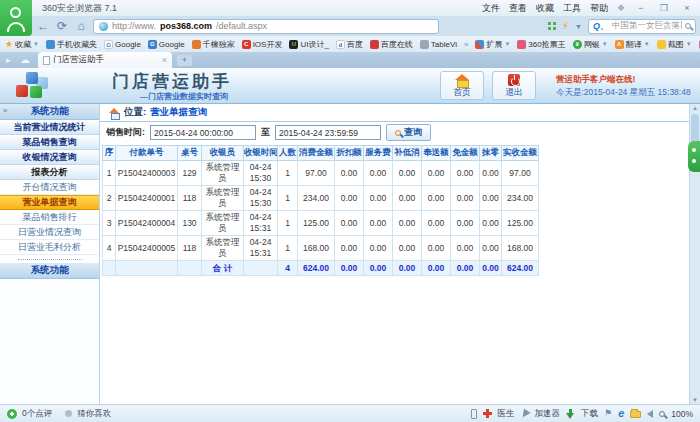  What do you see at coordinates (50, 142) in the screenshot?
I see `sidebar-item-dish-sales-query: 菜品销售查询` at bounding box center [50, 142].